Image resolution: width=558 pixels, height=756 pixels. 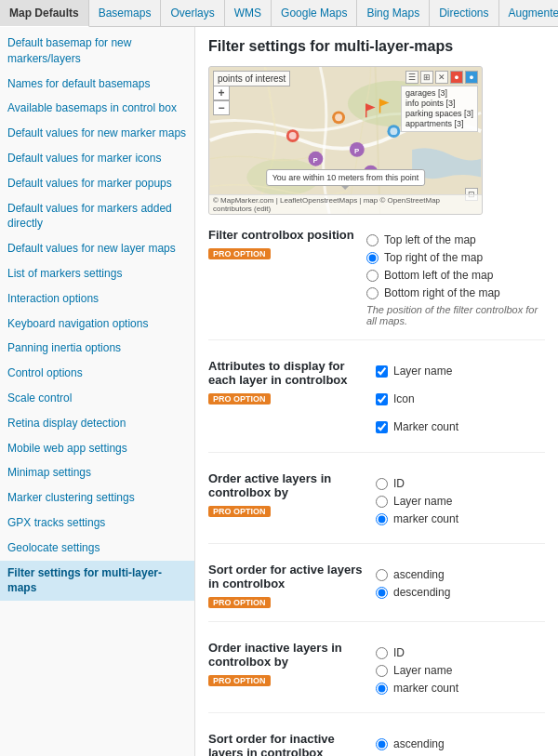 What do you see at coordinates (97, 448) in the screenshot?
I see `sidebar-item-mobile-web: Mobile web app settings` at bounding box center [97, 448].